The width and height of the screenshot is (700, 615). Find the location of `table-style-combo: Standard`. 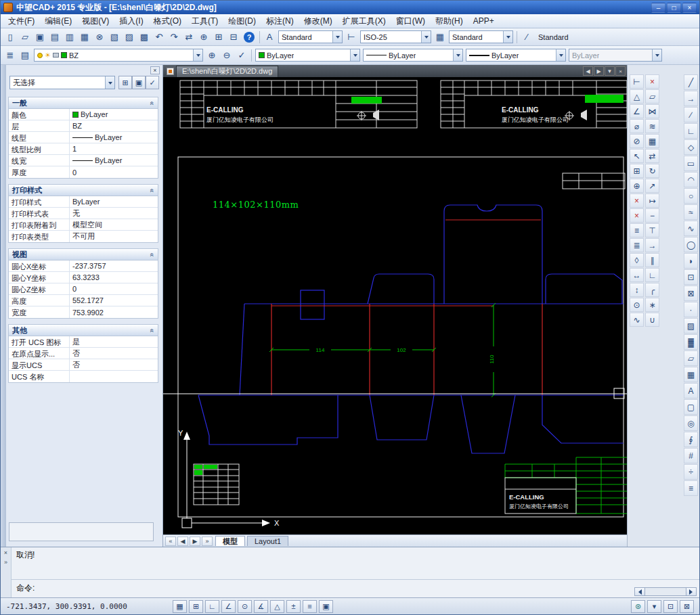

table-style-combo: Standard is located at coordinates (481, 37).